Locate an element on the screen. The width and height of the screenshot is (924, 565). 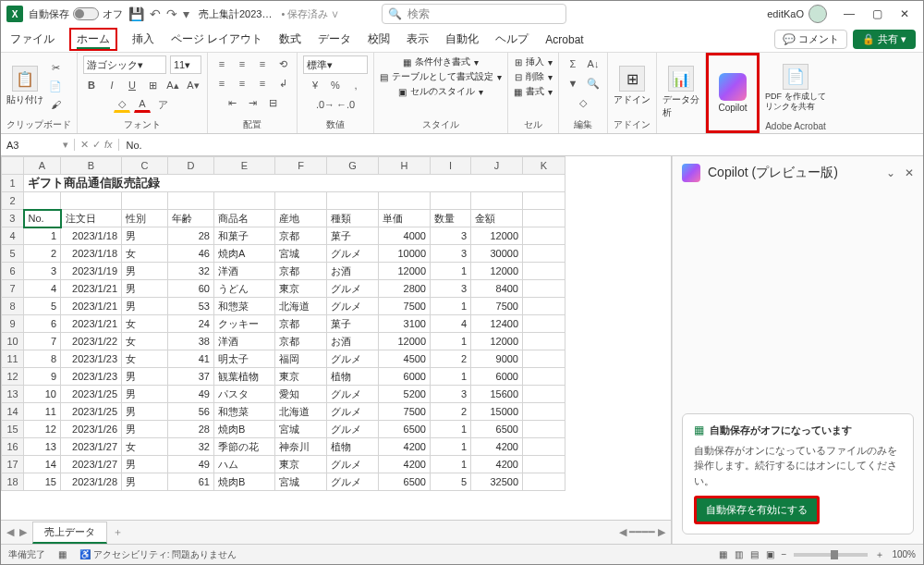
cell: 愛知 is located at coordinates (301, 394).